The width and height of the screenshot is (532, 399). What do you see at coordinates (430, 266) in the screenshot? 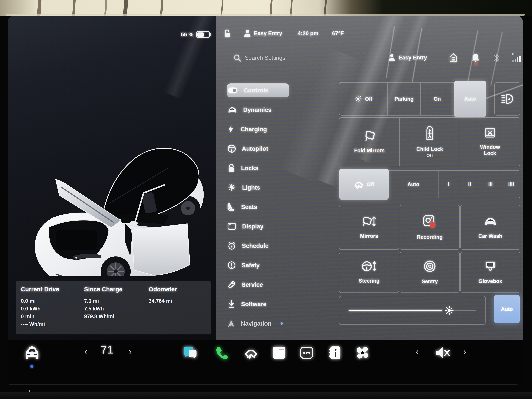
I see `sentry-icon` at bounding box center [430, 266].